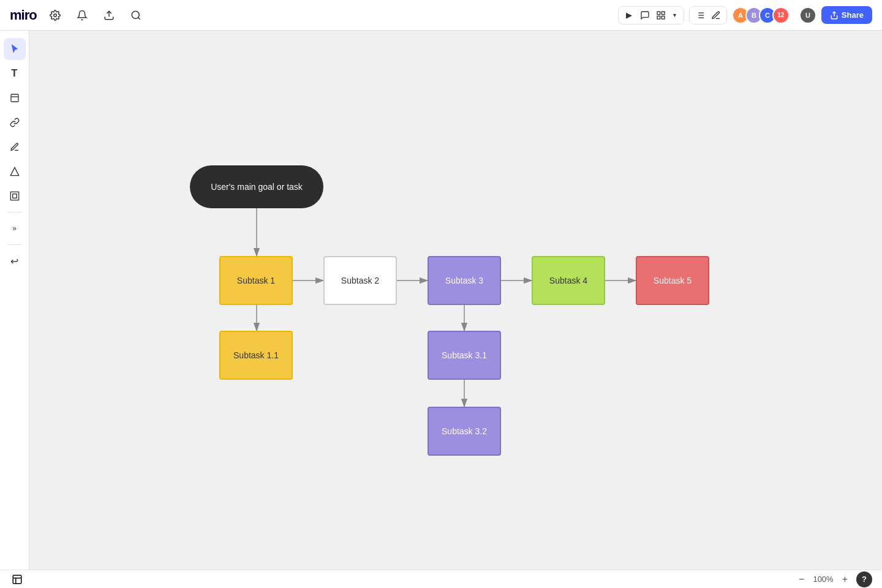  I want to click on board-view-icon, so click(661, 15).